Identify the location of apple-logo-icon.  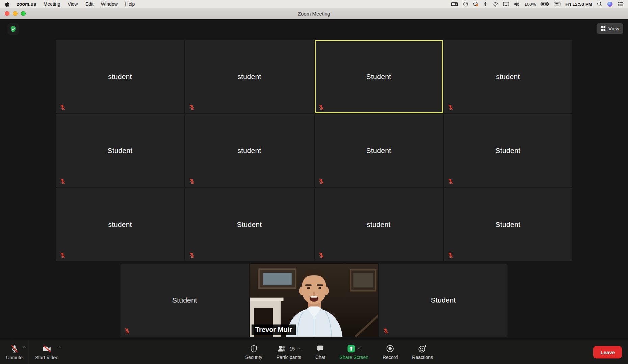
(7, 4).